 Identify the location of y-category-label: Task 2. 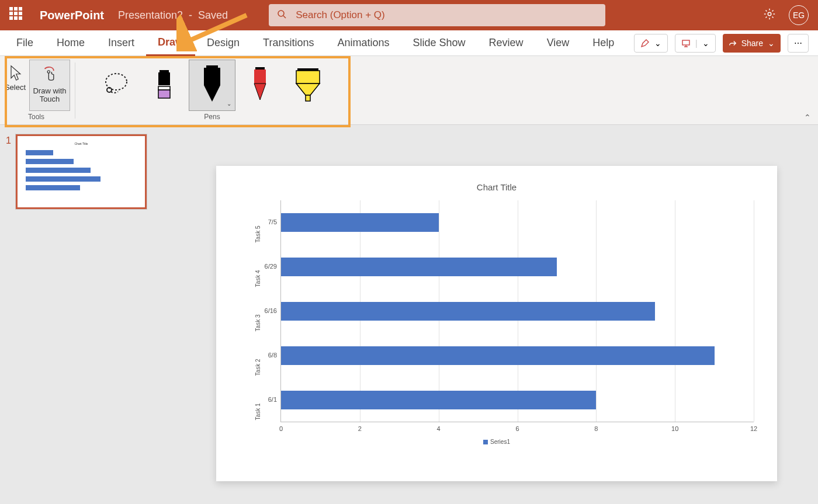
(258, 368).